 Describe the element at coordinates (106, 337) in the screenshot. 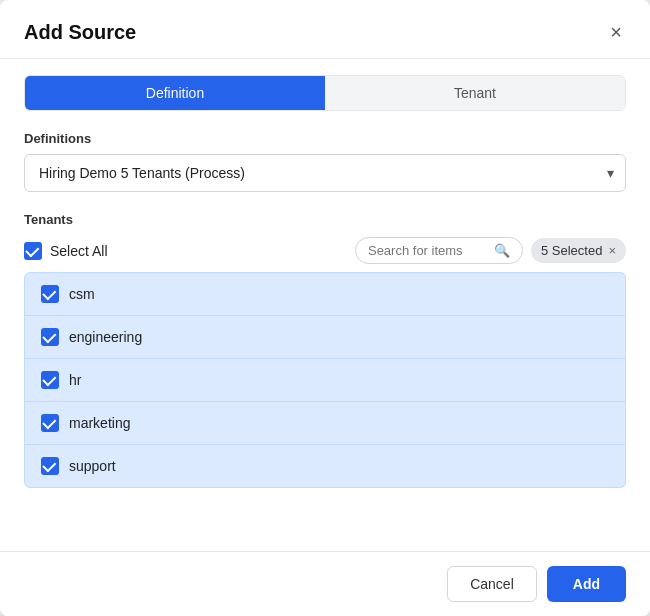

I see `tenant-name: engineering` at that location.